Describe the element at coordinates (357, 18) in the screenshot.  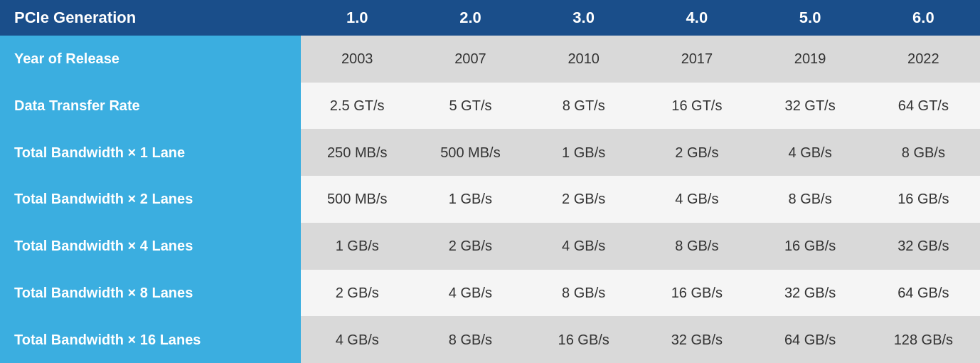
I see `header-v1: 1.0` at that location.